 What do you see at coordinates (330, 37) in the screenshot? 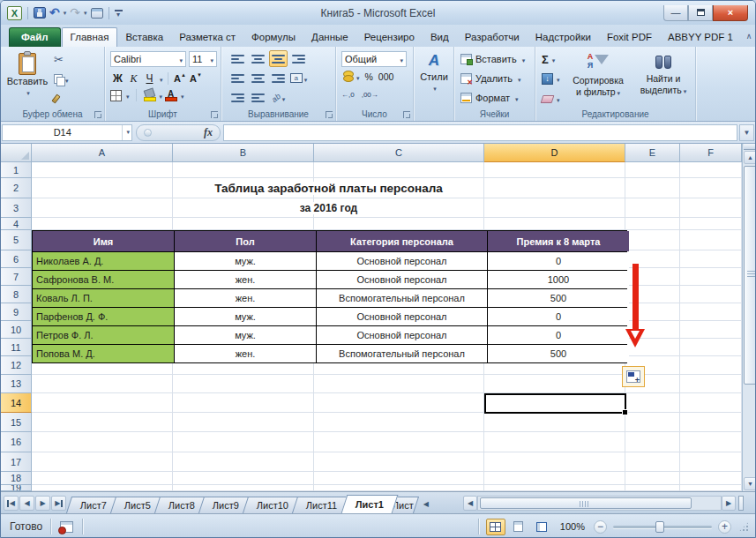
I see `ribbon-tab: Данные` at bounding box center [330, 37].